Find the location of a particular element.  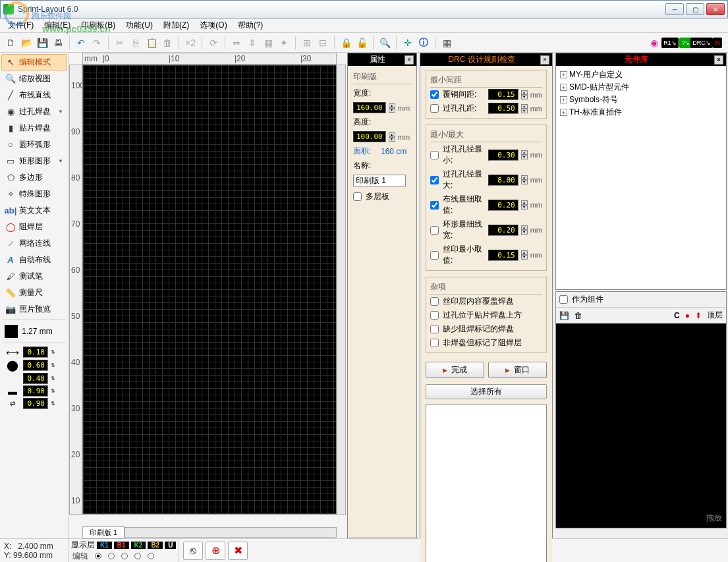

print-icon: 🖶 is located at coordinates (58, 43).